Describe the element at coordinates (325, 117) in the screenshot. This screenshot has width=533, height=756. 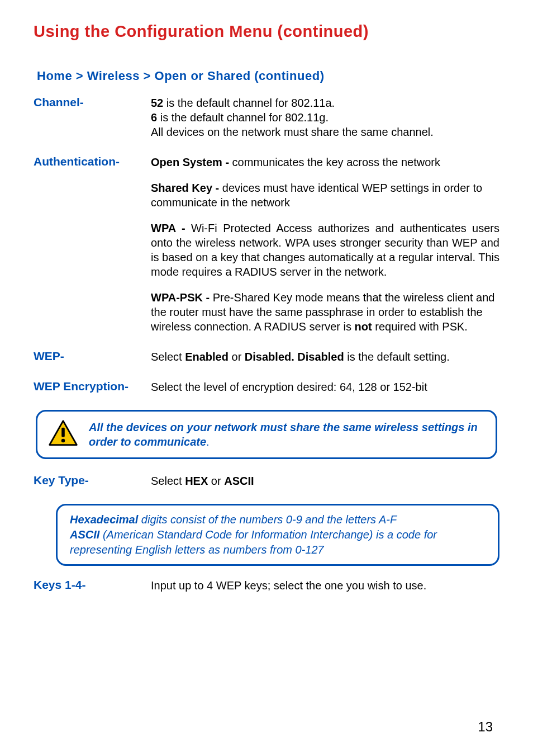
I see `channel-content: 52 is the default channel for 802.11a. 6…` at that location.